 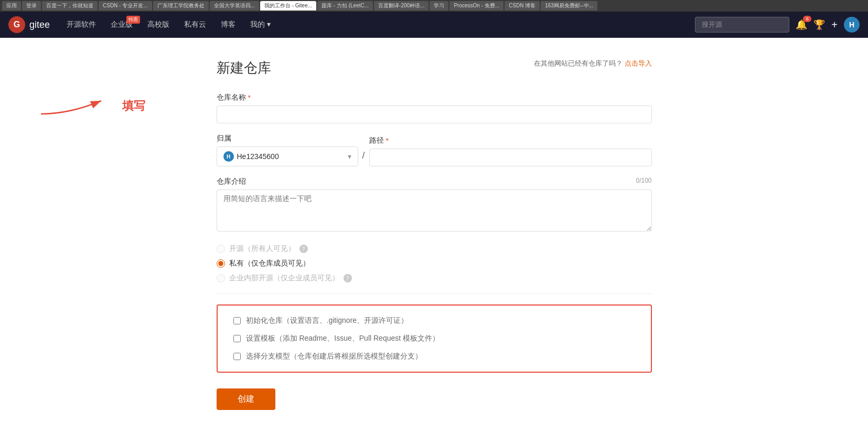 I want to click on owner-value: He12345600, so click(x=258, y=156).